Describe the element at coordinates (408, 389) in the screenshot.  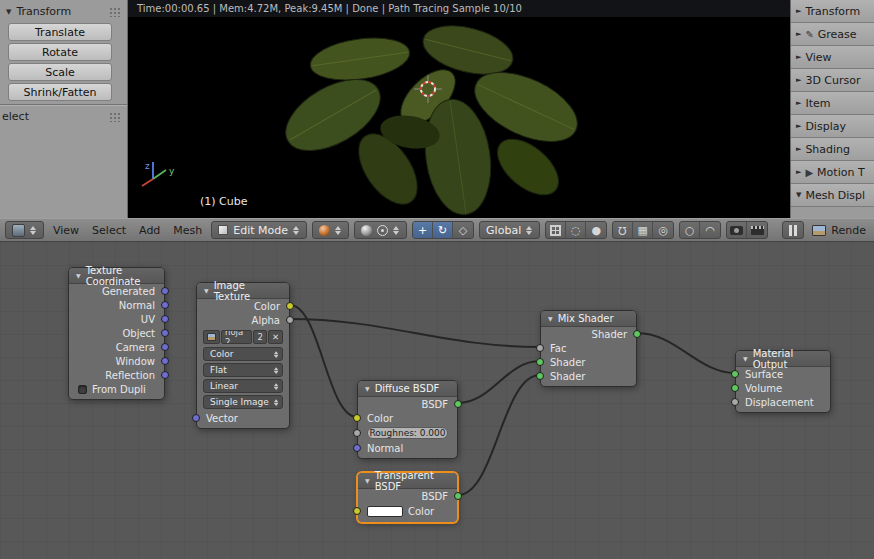
I see `node-header: ▼Diffuse BSDF` at that location.